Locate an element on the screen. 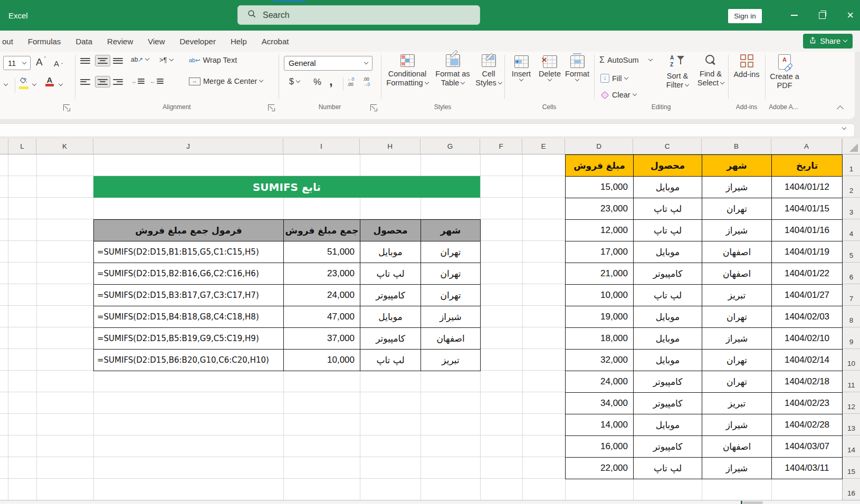 The width and height of the screenshot is (860, 504). ribbon-tab: Formulas is located at coordinates (44, 41).